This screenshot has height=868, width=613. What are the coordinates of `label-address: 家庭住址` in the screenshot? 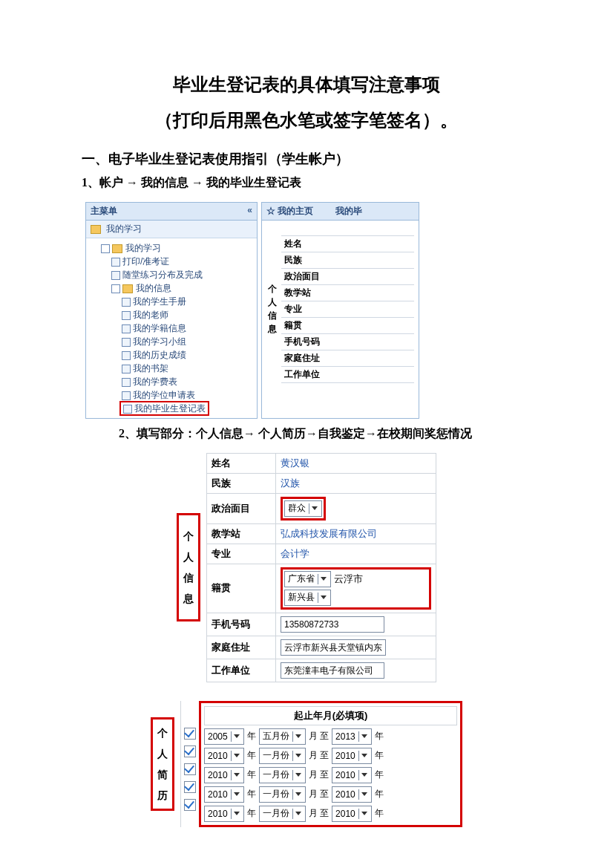 It's located at (242, 647).